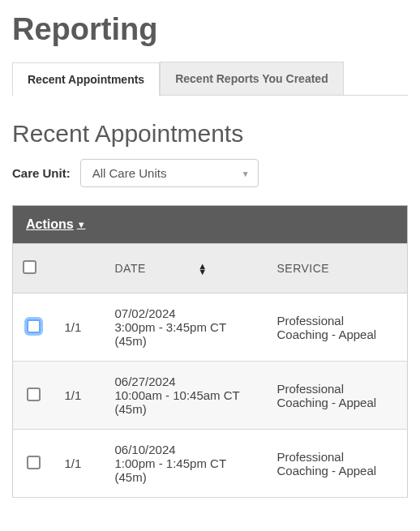 Image resolution: width=420 pixels, height=531 pixels. What do you see at coordinates (203, 269) in the screenshot?
I see `sort-icon: ▲▼` at bounding box center [203, 269].